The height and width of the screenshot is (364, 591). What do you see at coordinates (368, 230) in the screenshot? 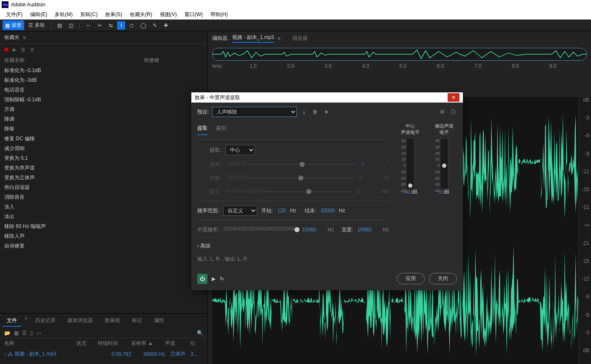
I see `width-value: 19880` at bounding box center [368, 230].